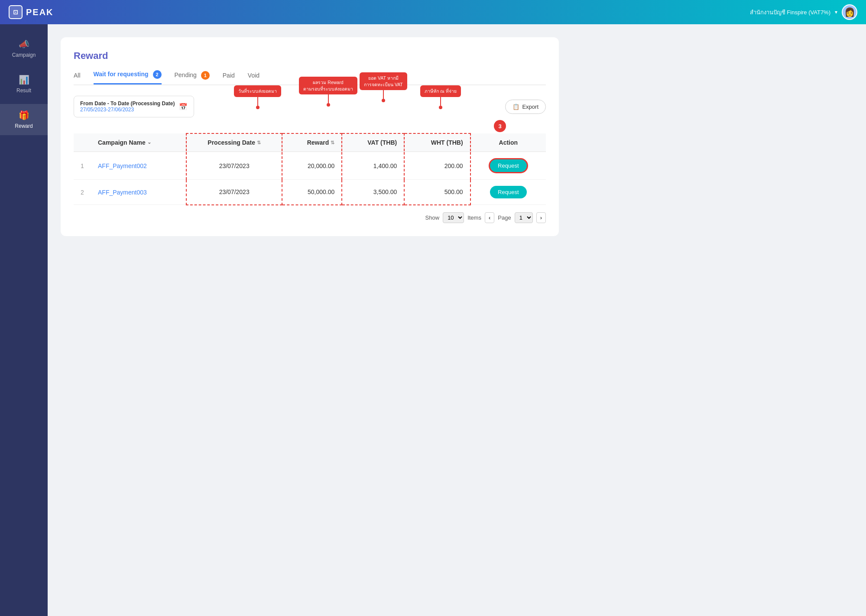  I want to click on processing-date-sort-icon: ⇅, so click(259, 143).